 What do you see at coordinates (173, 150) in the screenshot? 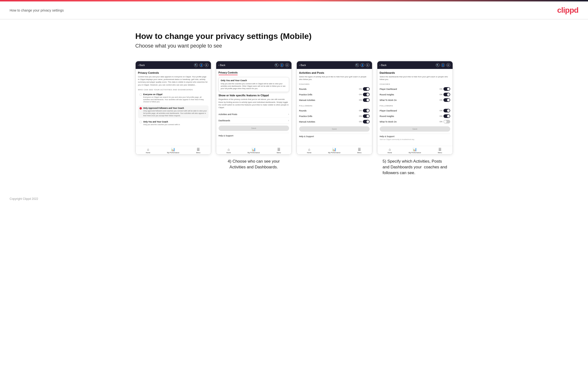
I see `nav-performance-1: 📊 My Performance` at bounding box center [173, 150].